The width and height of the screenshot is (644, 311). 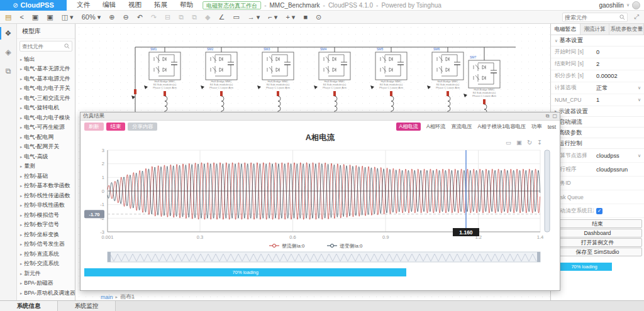 I want to click on panel-button-3: 保存至 SimStudio, so click(x=597, y=252).